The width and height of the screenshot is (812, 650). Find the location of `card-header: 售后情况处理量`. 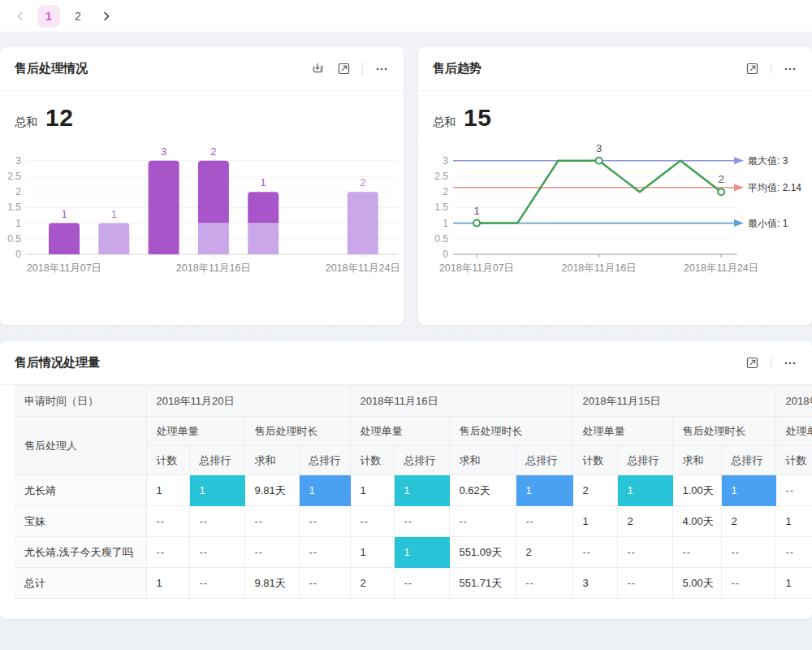

card-header: 售后情况处理量 is located at coordinates (406, 363).